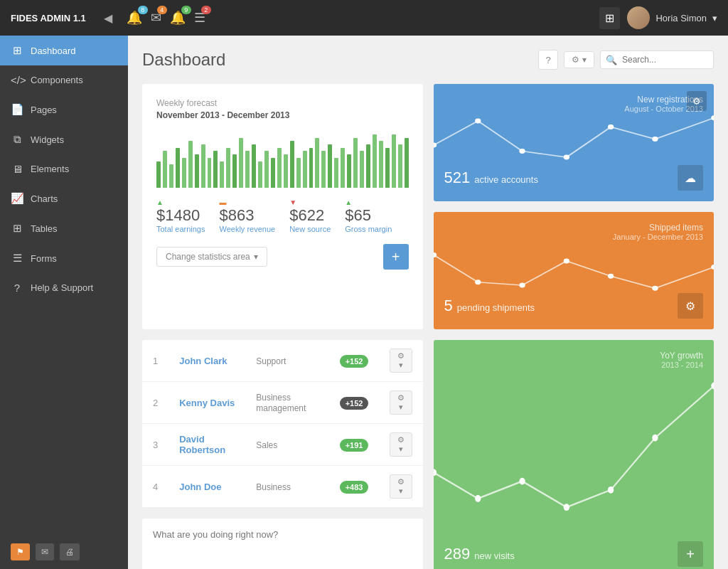 This screenshot has height=569, width=728. What do you see at coordinates (283, 403) in the screenshot?
I see `table-row: 2 Kenny Davis Business management +152 ⚙…` at bounding box center [283, 403].